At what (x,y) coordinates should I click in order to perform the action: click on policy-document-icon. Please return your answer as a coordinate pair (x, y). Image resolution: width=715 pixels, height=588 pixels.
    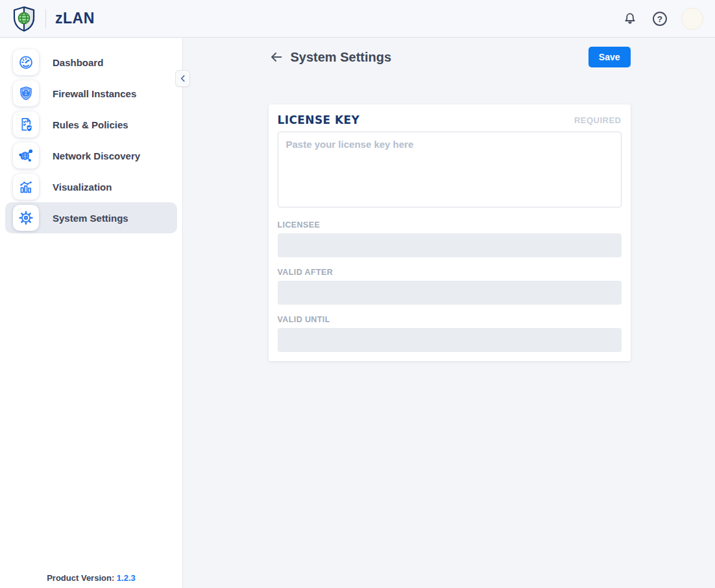
    Looking at the image, I should click on (26, 124).